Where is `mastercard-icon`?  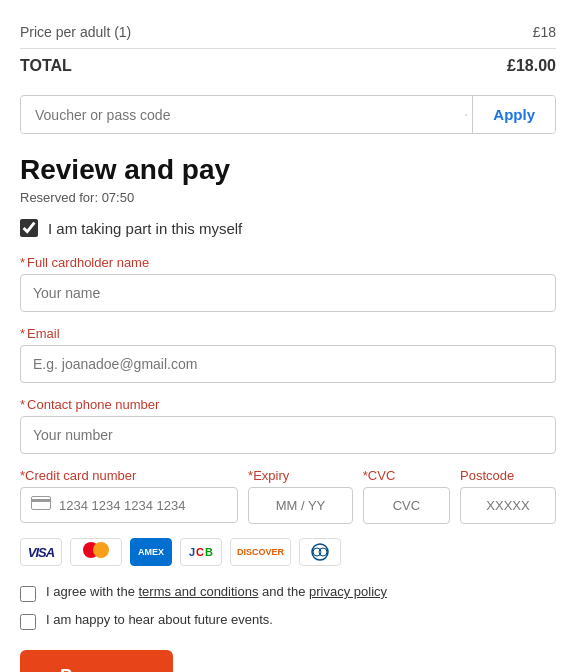
mastercard-icon is located at coordinates (96, 552).